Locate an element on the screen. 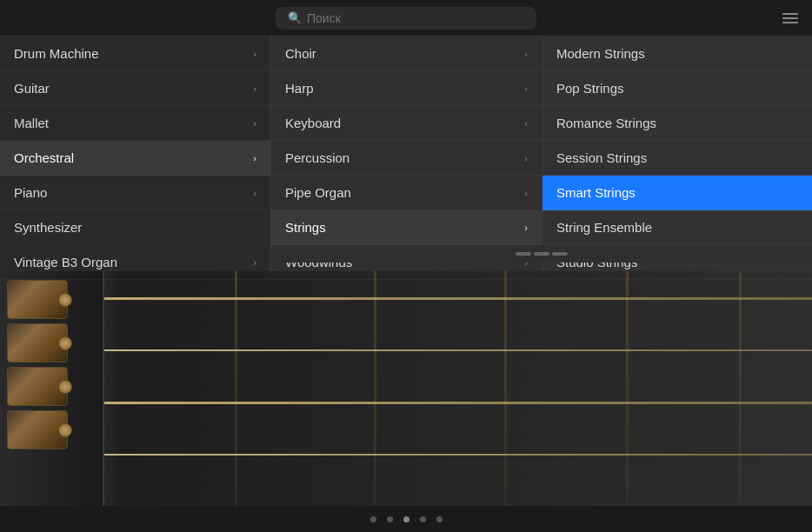 The image size is (812, 532). menu-item-label: Pop Strings is located at coordinates (590, 89).